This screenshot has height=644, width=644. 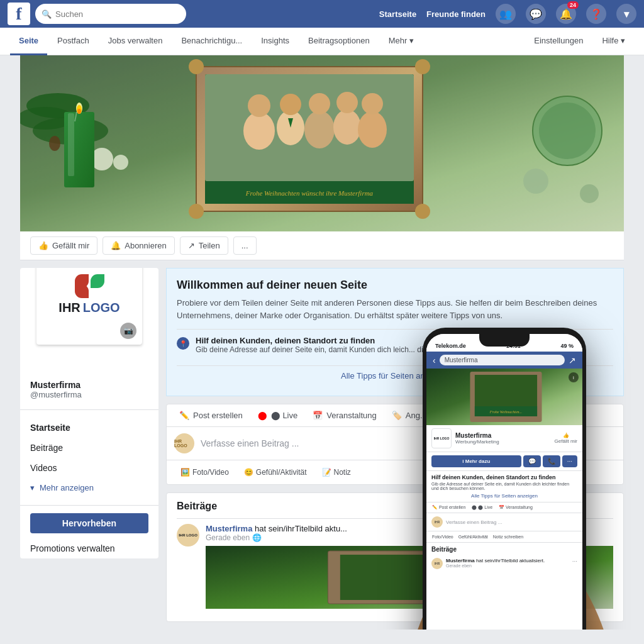 I want to click on search-input, so click(x=118, y=14).